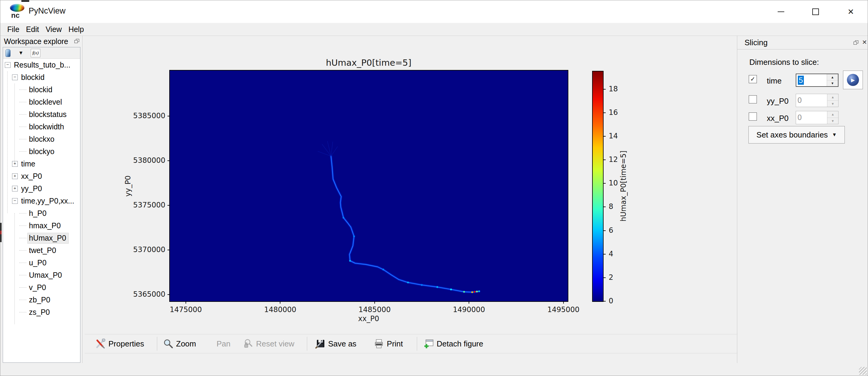 The width and height of the screenshot is (868, 376). I want to click on workspace-float-icon, so click(77, 41).